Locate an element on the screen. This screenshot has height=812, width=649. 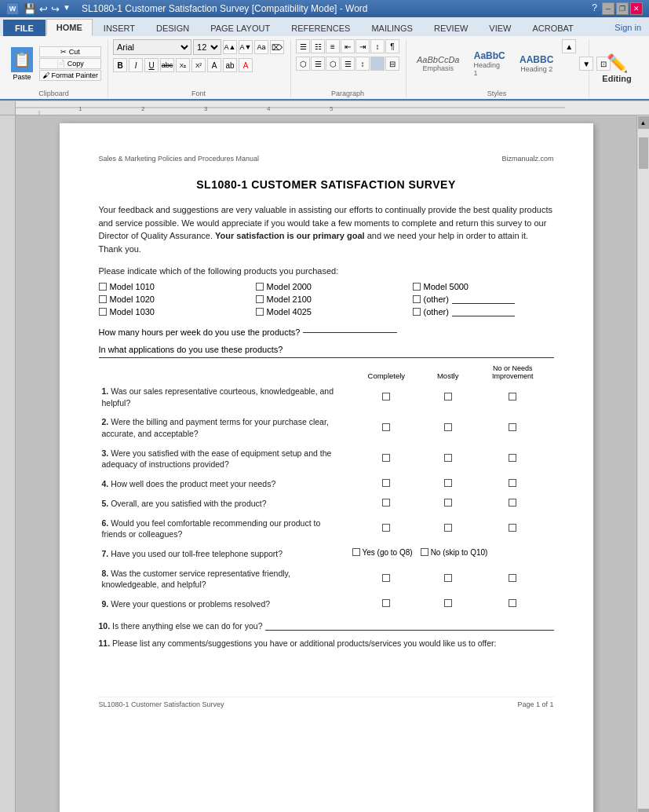
q5-col3 is located at coordinates (512, 504).